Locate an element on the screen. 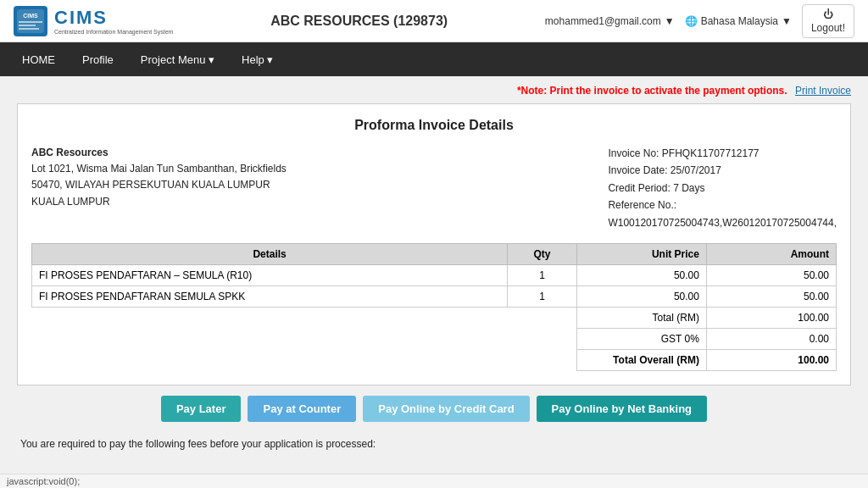  logout-button: ⏻ Logout! is located at coordinates (828, 21).